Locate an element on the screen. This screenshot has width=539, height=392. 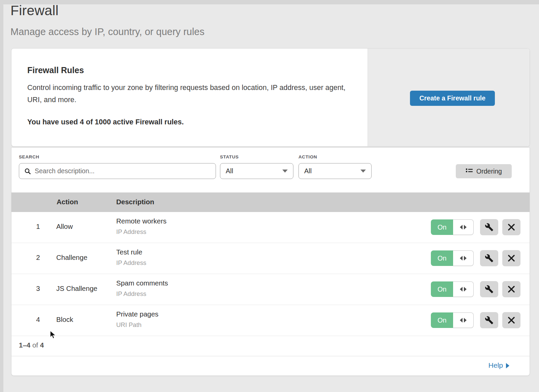
rule-description: Test rule is located at coordinates (129, 252).